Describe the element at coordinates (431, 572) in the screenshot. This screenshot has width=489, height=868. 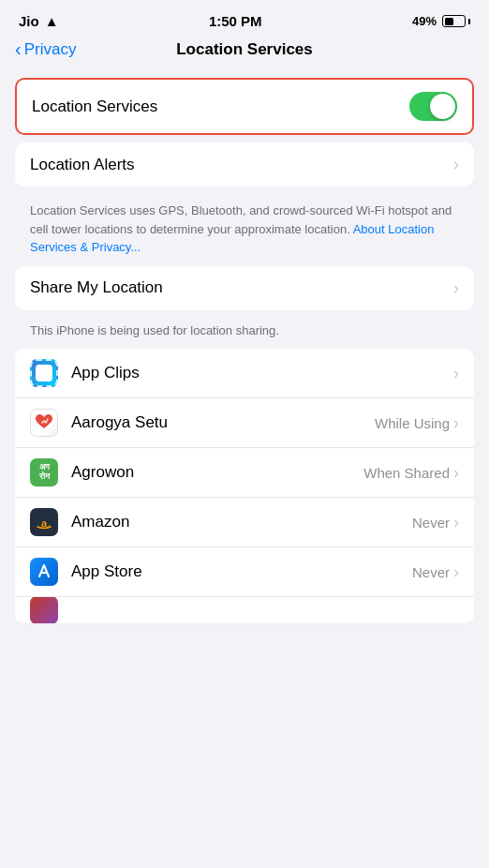
I see `appstore-permission: Never` at that location.